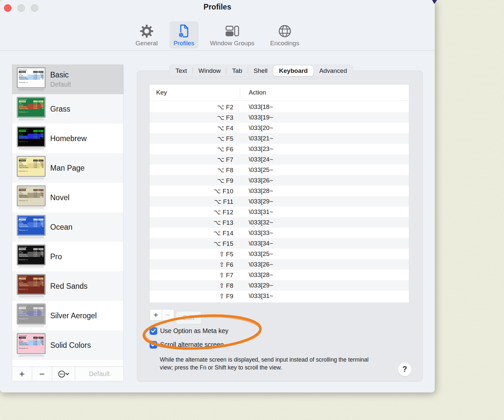  Describe the element at coordinates (279, 264) in the screenshot. I see `table-row: ⇧ F6 \033[26~` at that location.